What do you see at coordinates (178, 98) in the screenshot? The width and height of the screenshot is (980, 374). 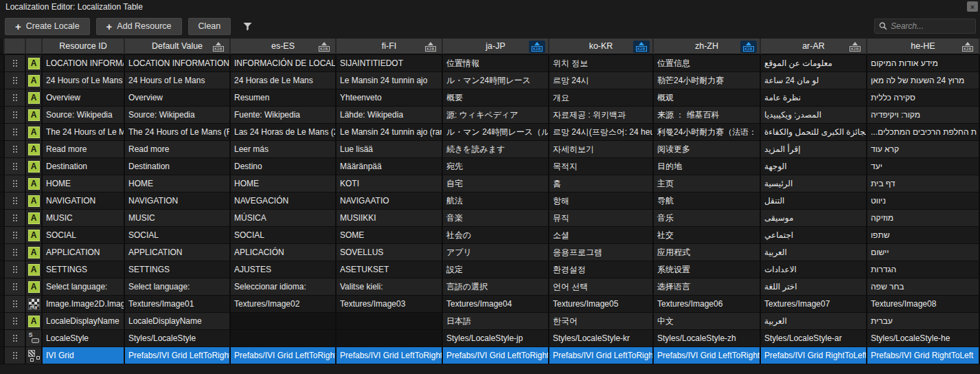 I see `cell-default-value: Overview` at bounding box center [178, 98].